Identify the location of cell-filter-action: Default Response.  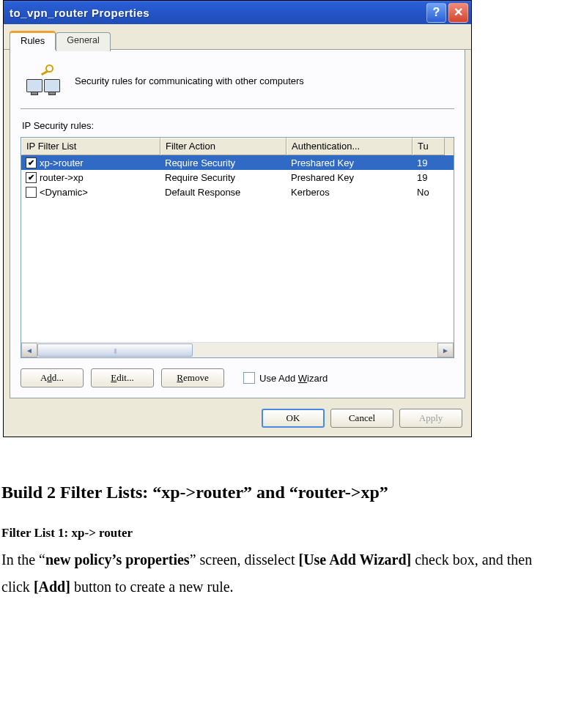
(223, 192).